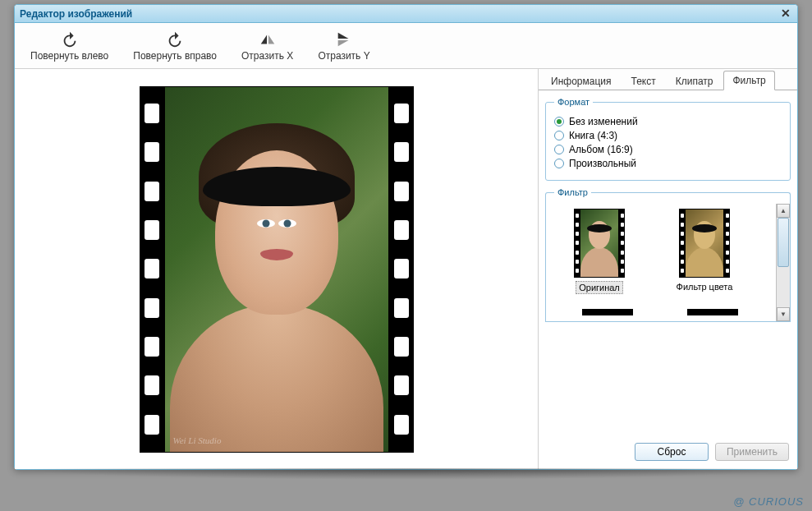 The width and height of the screenshot is (812, 511). Describe the element at coordinates (197, 440) in the screenshot. I see `watermark: Wei Li Studio` at that location.